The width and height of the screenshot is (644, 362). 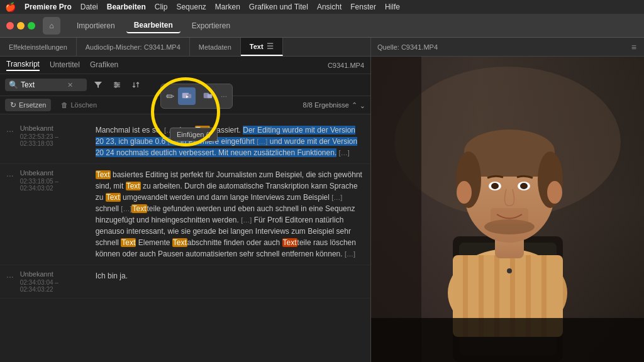 I want to click on transcript-entry: ··· Unbekannt 02:34:03:04 – 02:34:03:22 …, so click(x=185, y=282).